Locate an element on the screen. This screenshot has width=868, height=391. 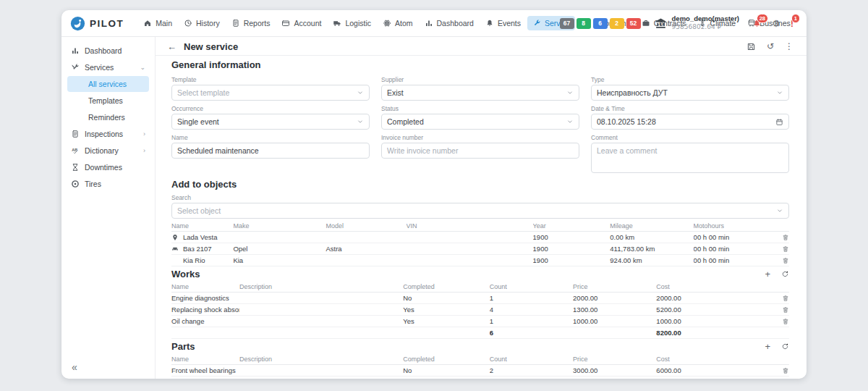
sidebar-collapse-button: « is located at coordinates (75, 367).